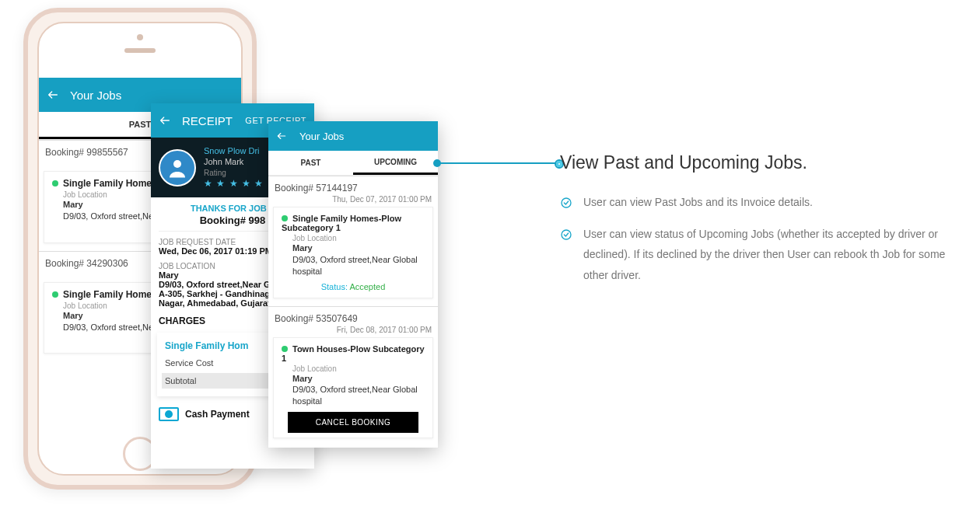 The image size is (980, 509). What do you see at coordinates (353, 354) in the screenshot?
I see `service-name: Town Houses-Plow Subcategory 1` at bounding box center [353, 354].